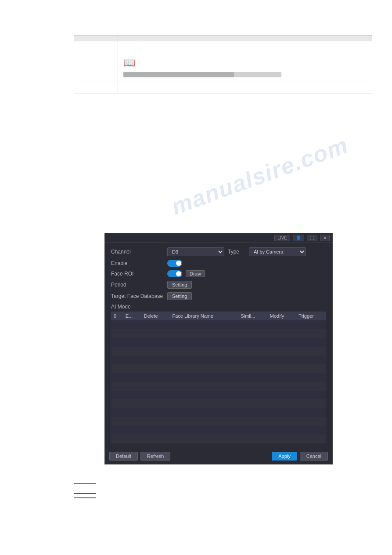 This screenshot has height=555, width=392. I want to click on person-icon-btn: 👤, so click(298, 238).